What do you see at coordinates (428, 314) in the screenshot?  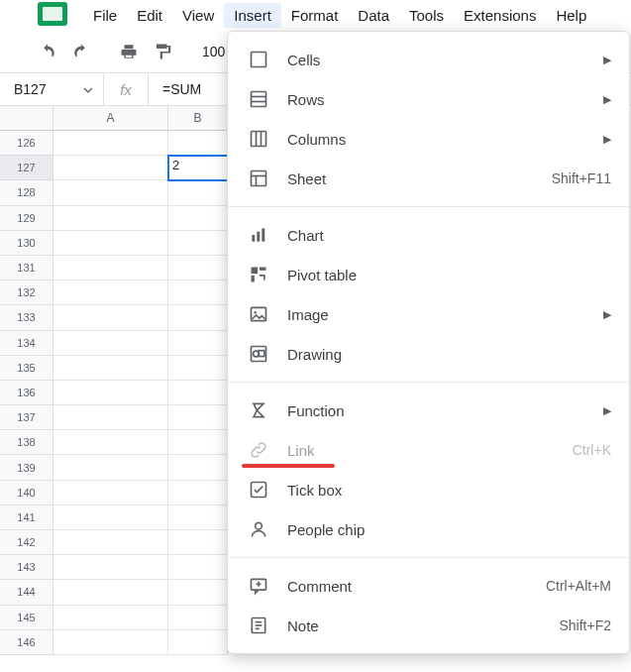 I see `menu-item-image: Image▶` at bounding box center [428, 314].